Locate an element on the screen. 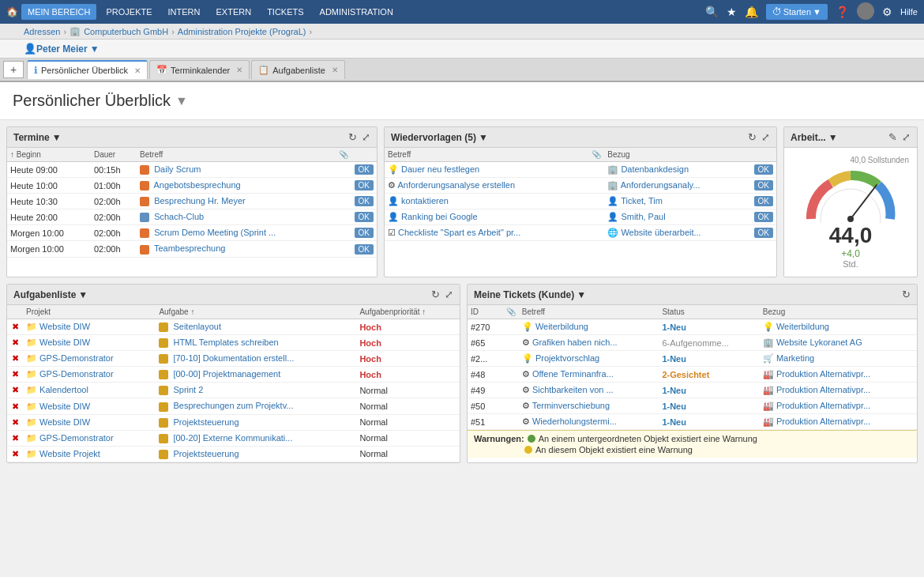 This screenshot has width=924, height=577. termin-link: Teambesprechung is located at coordinates (190, 248).